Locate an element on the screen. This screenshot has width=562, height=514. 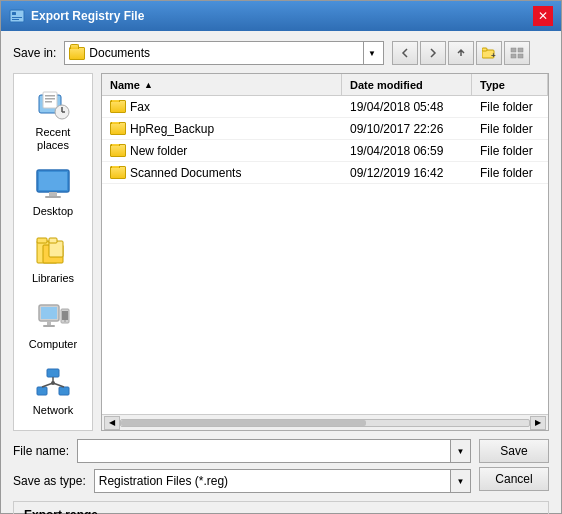
form-fields: File name: ▼ Save as type: Registration … is located at coordinates (242, 466).